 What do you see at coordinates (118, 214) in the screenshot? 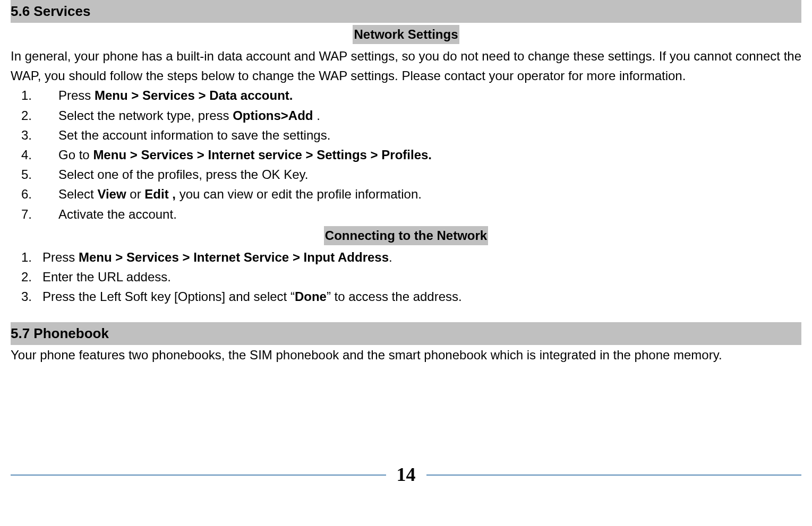
I see `step-text: Activate the account.` at bounding box center [118, 214].